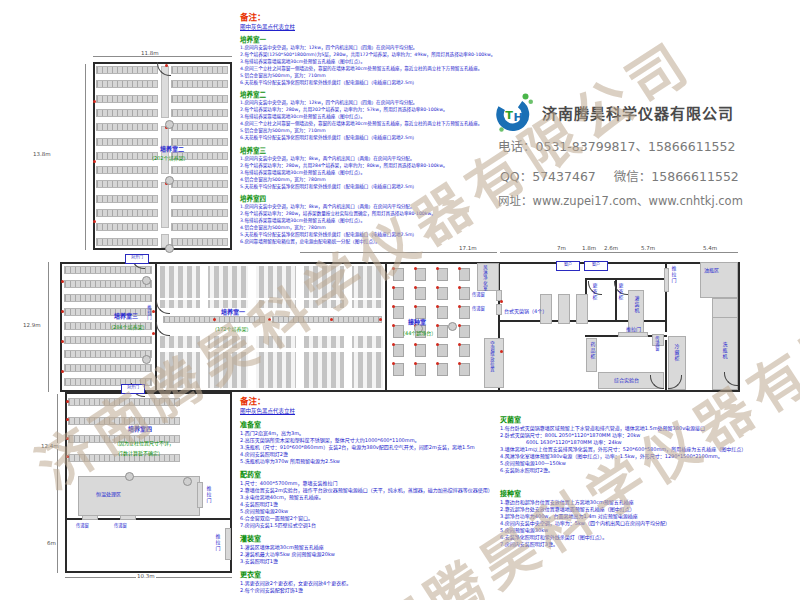 This screenshot has width=800, height=600. Describe the element at coordinates (233, 312) in the screenshot. I see `room-label-py1: 培养室一` at that location.